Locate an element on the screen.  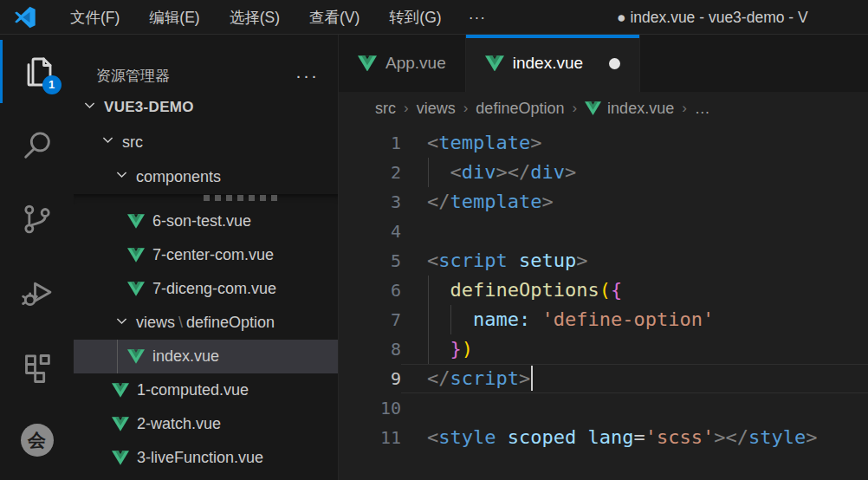
code-line-2: 2 <div></div> is located at coordinates (603, 172).